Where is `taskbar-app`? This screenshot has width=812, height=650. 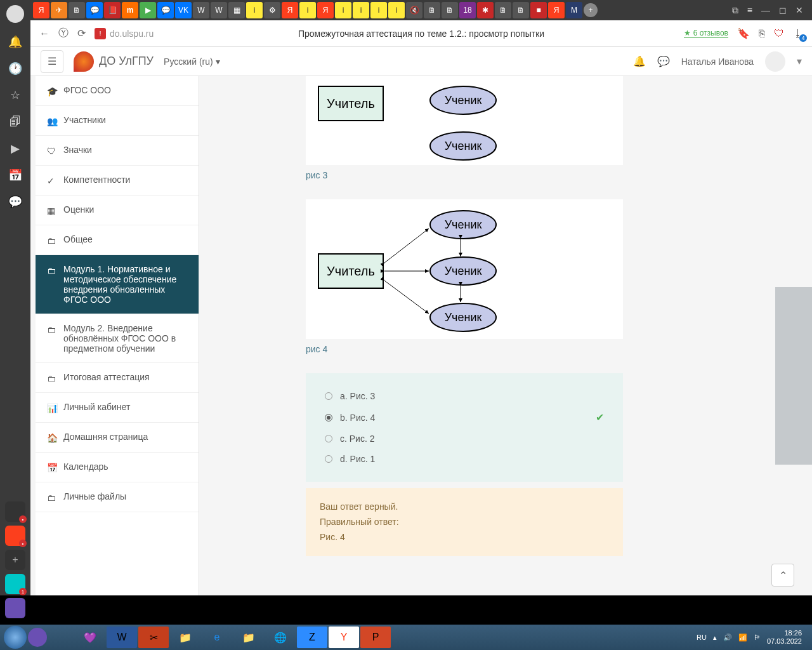
taskbar-app is located at coordinates (37, 637).